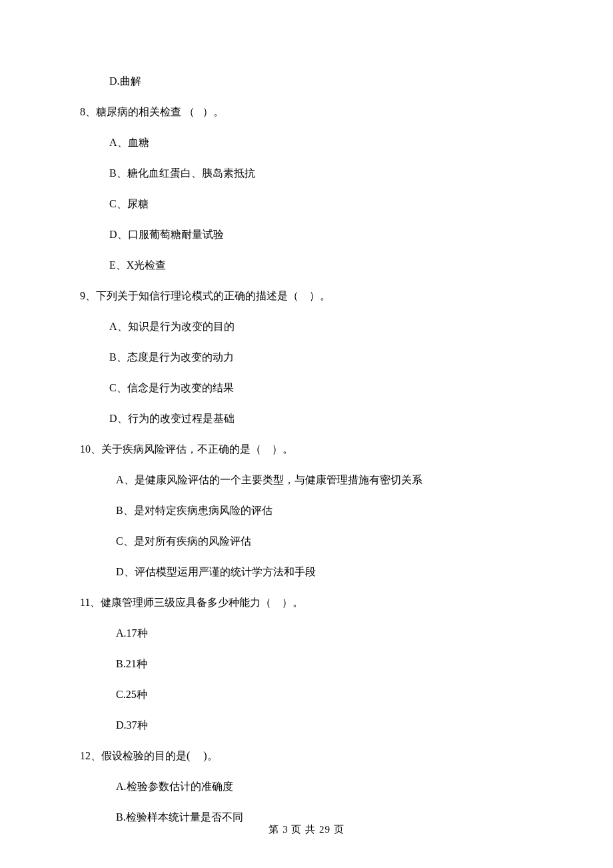 This screenshot has width=613, height=868. What do you see at coordinates (324, 572) in the screenshot?
I see `answer-option: D、评估模型运用严谨的统计学方法和手段` at bounding box center [324, 572].